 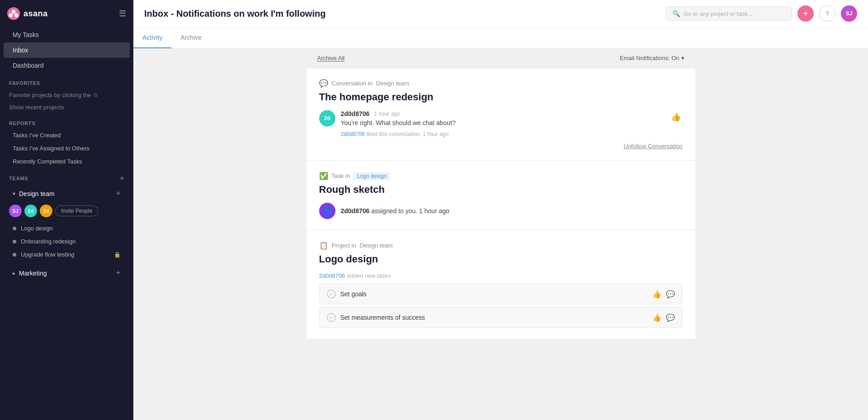 What do you see at coordinates (501, 246) in the screenshot?
I see `notif-meta-project: 📋 Project in Design team` at bounding box center [501, 246].